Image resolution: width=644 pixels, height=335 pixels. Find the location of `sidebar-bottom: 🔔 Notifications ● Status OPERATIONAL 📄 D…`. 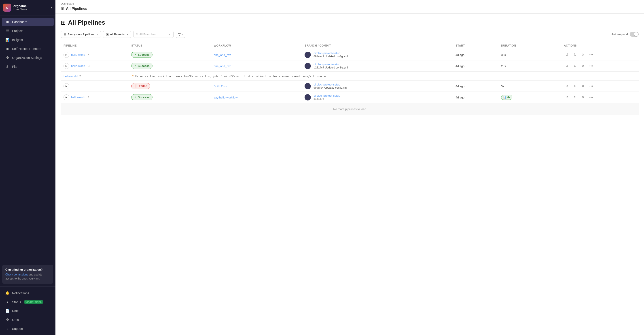

sidebar-bottom: 🔔 Notifications ● Status OPERATIONAL 📄 D… is located at coordinates (28, 311).